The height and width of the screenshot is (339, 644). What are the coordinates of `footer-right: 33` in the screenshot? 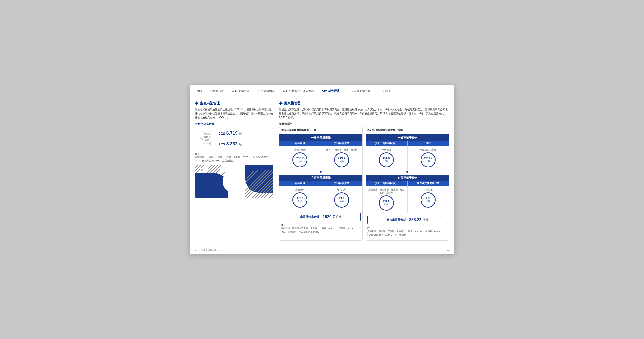 It's located at (448, 251).